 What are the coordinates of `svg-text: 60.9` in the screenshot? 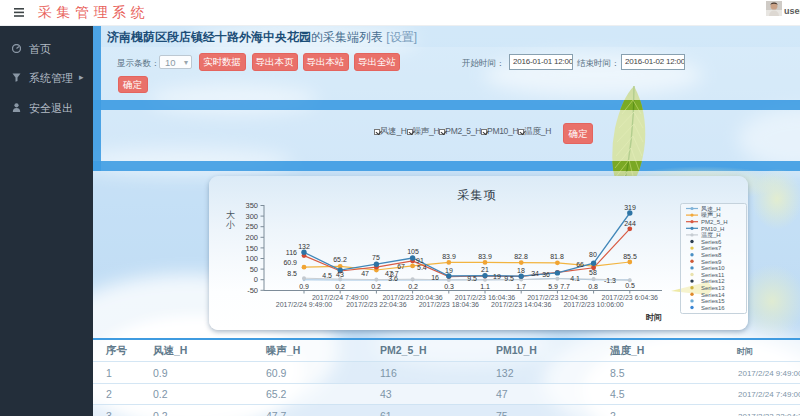 It's located at (290, 262).